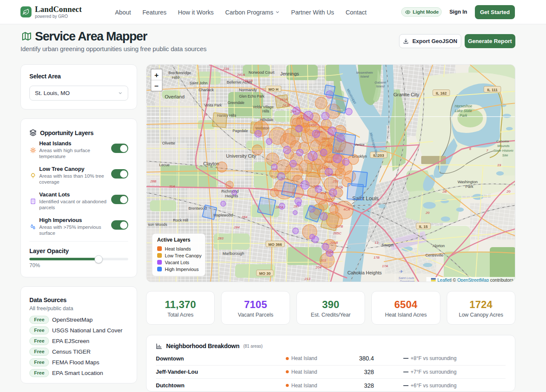 This screenshot has height=392, width=546. I want to click on svg-text: 28B, so click(153, 182).